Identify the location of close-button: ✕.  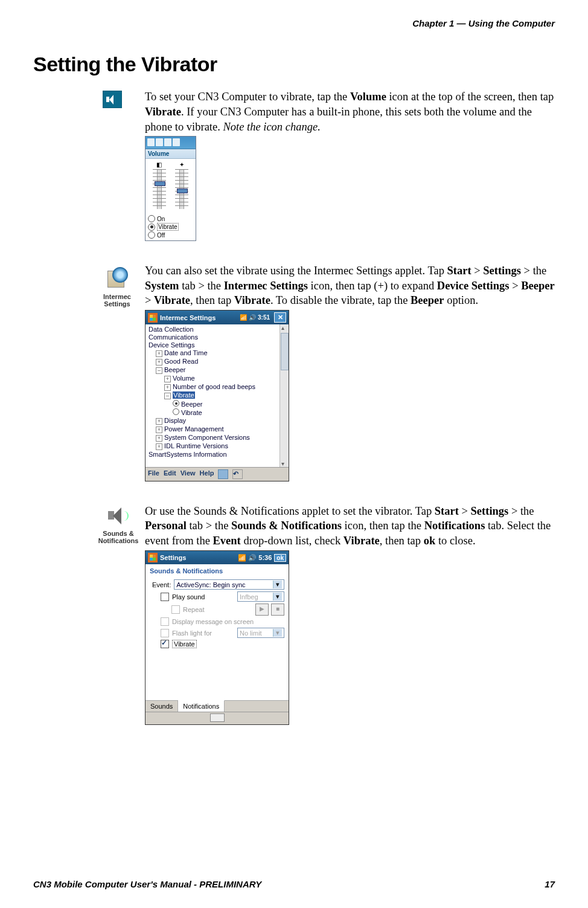
(280, 318).